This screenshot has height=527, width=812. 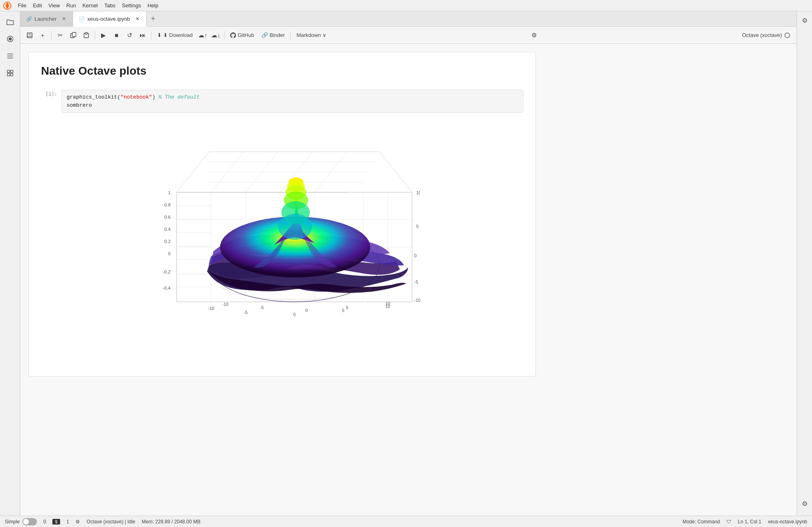 I want to click on cell-line-1: graphics_toolkit("notebook") % The defau…, so click(x=292, y=97).